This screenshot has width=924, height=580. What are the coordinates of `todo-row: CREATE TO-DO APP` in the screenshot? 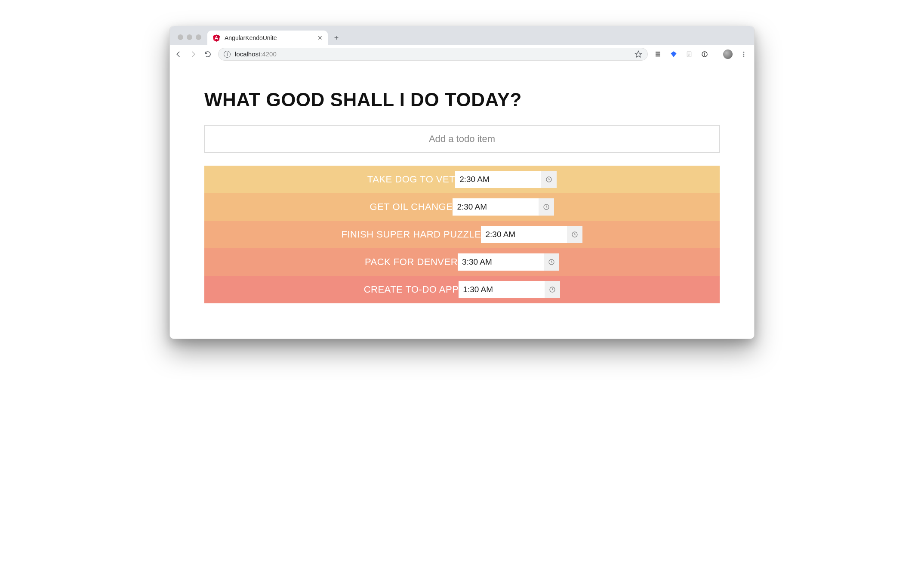 It's located at (462, 290).